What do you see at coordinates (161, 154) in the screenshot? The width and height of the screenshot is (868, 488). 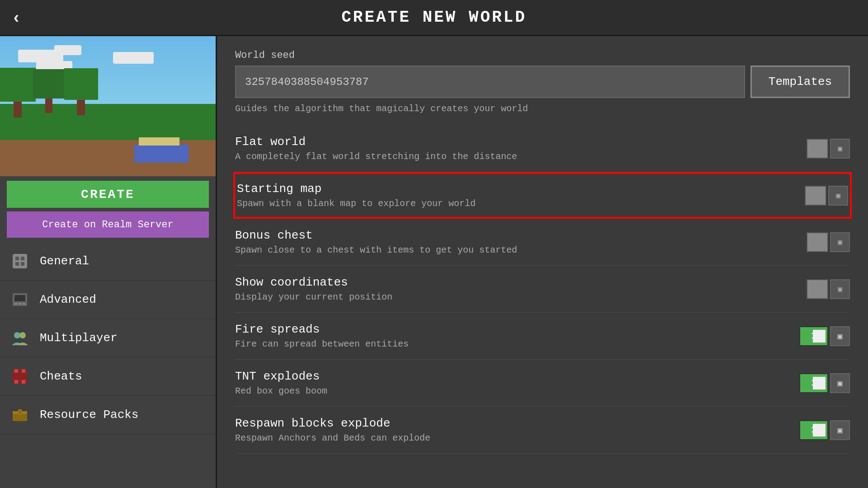 I see `preview-water` at bounding box center [161, 154].